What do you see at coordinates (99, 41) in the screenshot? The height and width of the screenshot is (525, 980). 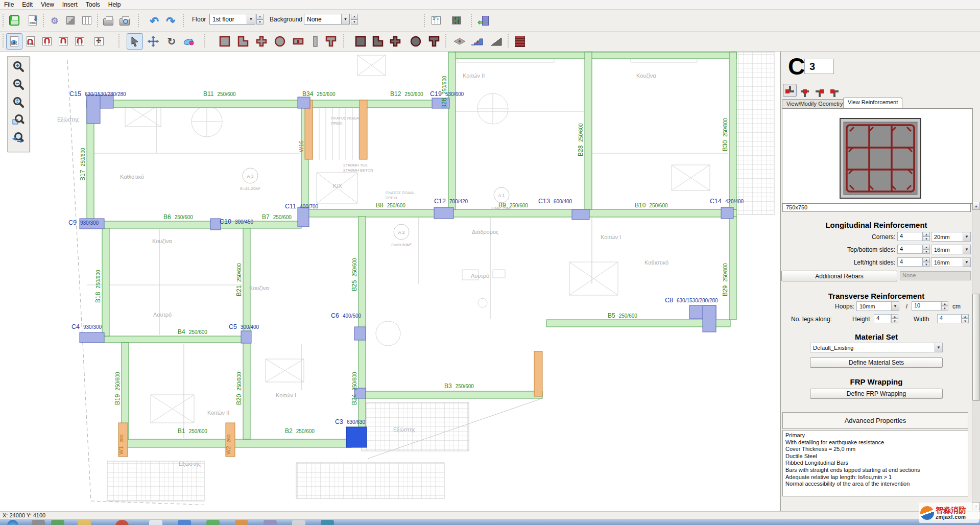 I see `grid-move-button: ✣` at bounding box center [99, 41].